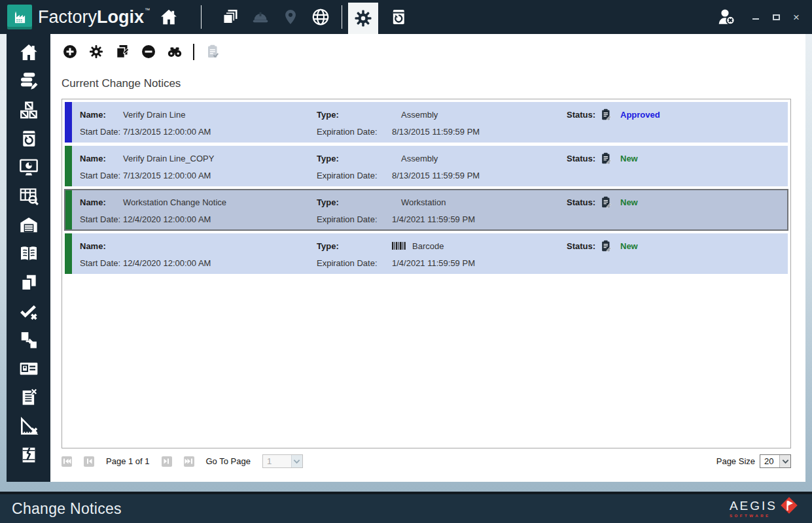 This screenshot has height=523, width=812. I want to click on layers-icon, so click(230, 17).